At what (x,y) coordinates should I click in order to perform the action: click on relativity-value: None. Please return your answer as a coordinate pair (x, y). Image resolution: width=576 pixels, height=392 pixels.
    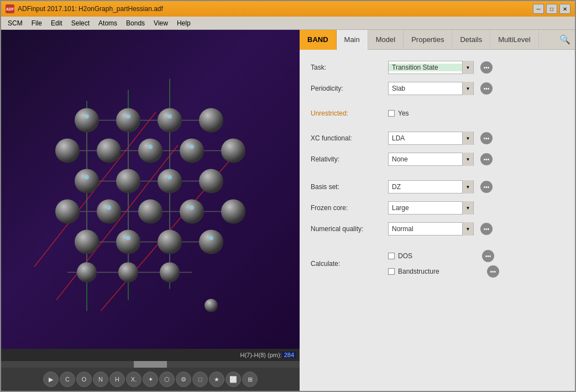
    Looking at the image, I should click on (426, 159).